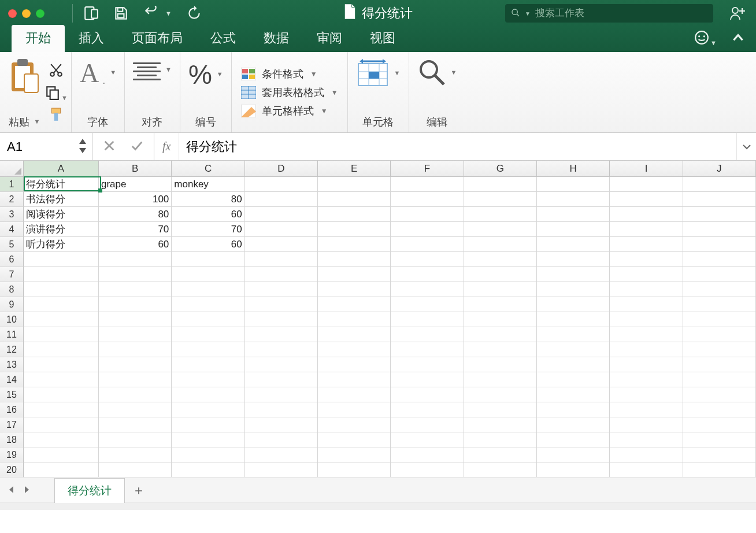 This screenshot has height=533, width=756. Describe the element at coordinates (354, 455) in the screenshot. I see `cell-E19` at that location.